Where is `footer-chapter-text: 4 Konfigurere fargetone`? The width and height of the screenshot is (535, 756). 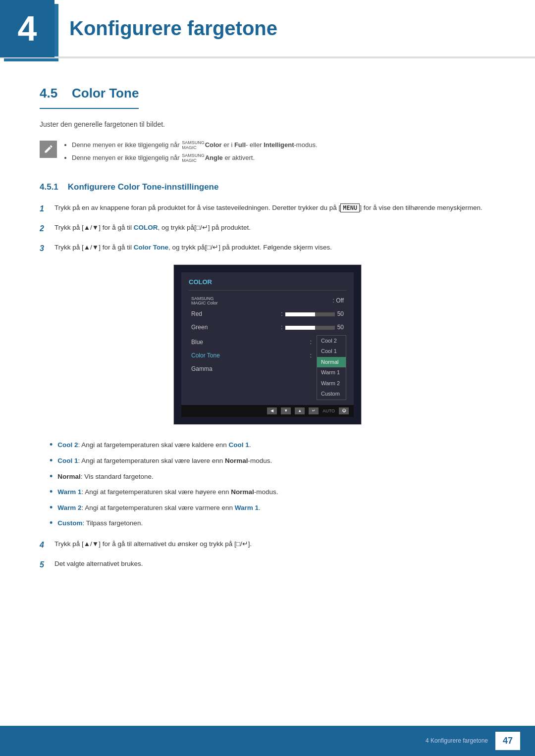 footer-chapter-text: 4 Konfigurere fargetone is located at coordinates (457, 741).